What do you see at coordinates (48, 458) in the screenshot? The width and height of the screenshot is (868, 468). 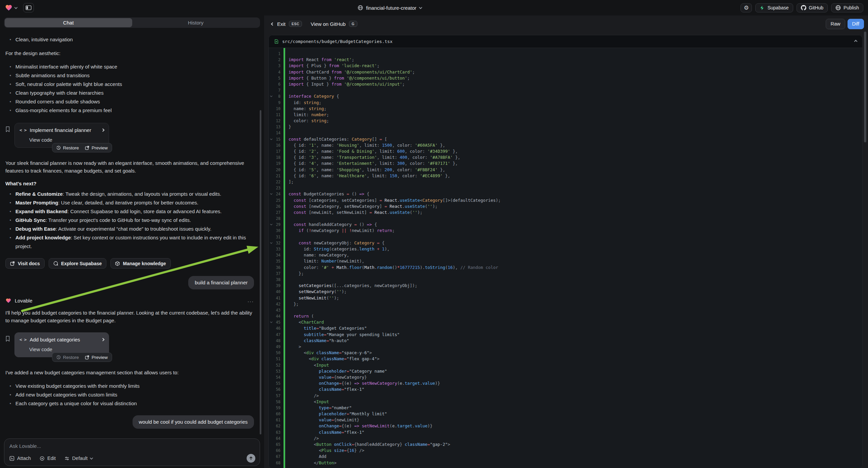 I see `edit-button: Edit` at bounding box center [48, 458].